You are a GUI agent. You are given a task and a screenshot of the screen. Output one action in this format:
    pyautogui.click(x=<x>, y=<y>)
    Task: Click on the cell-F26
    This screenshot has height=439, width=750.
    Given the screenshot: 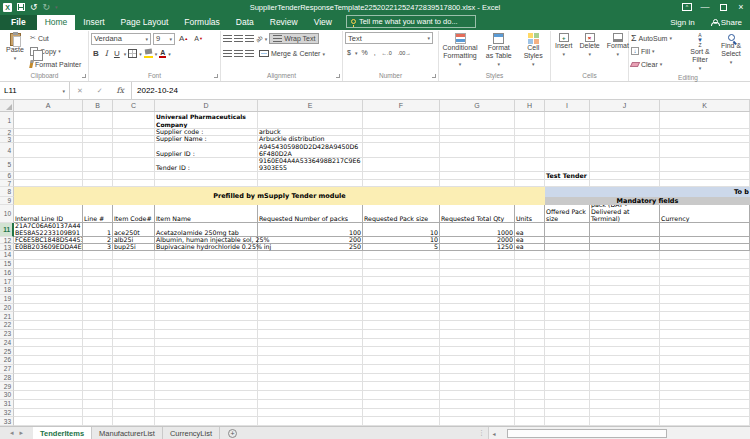 What is the action you would take?
    pyautogui.click(x=402, y=360)
    